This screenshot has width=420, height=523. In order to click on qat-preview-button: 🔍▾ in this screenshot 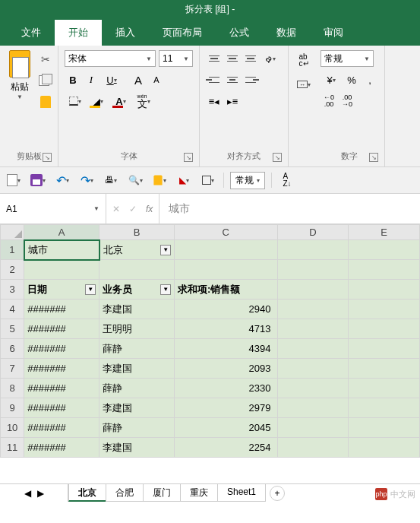, I will do `click(135, 180)`.